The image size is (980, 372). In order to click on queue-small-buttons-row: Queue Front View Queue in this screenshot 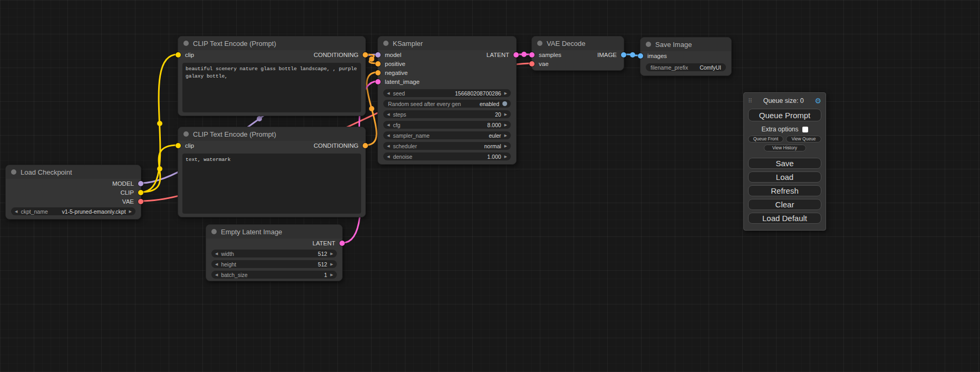, I will do `click(784, 139)`.